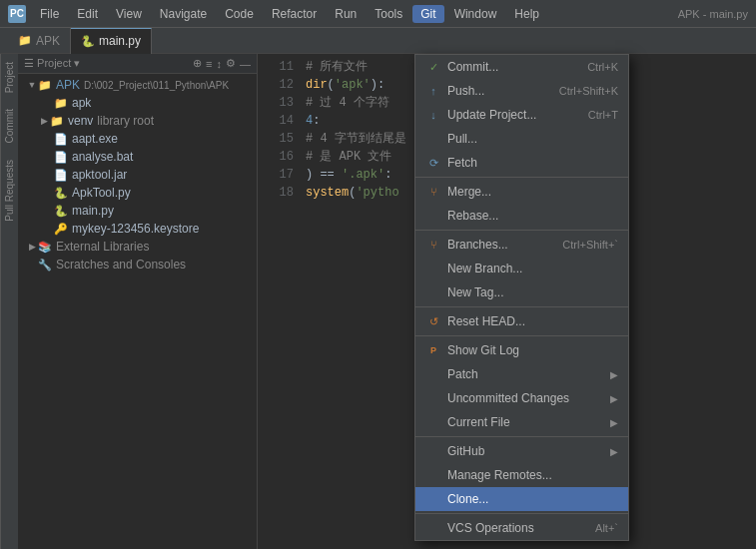 Image resolution: width=756 pixels, height=549 pixels. Describe the element at coordinates (138, 193) in the screenshot. I see `tree-item-apktool-py: 🐍 ApkTool.py` at that location.